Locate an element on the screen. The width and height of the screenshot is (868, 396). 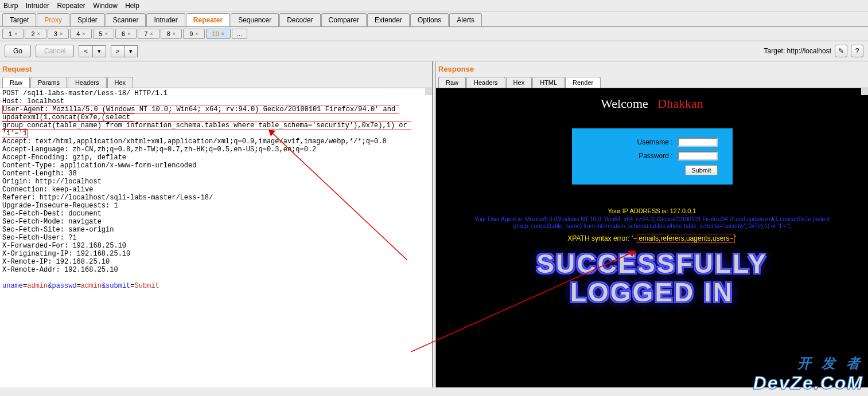
sub-tab-1: 1× is located at coordinates (13, 34).